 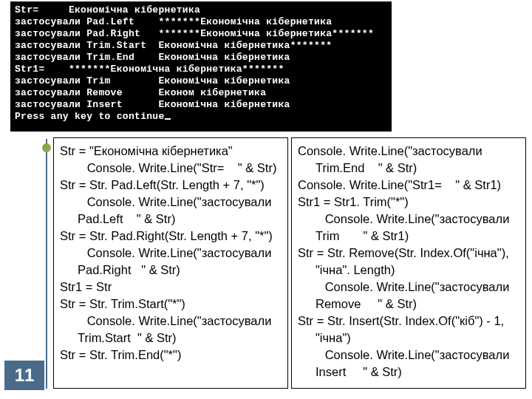 I want to click on code-line: Str = Str. Remove(Str. Index.Of("ічна"),…, so click(x=409, y=262).